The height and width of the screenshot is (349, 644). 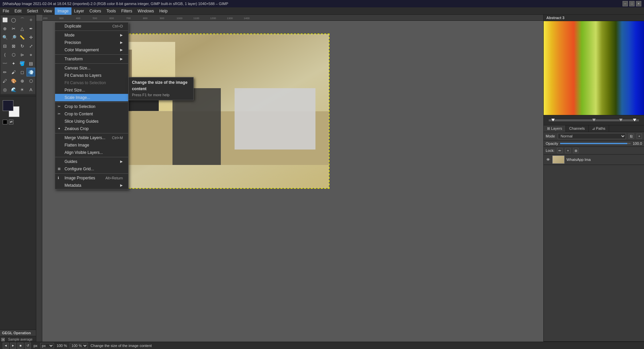 What do you see at coordinates (6, 11) in the screenshot?
I see `menu-file: File` at bounding box center [6, 11].